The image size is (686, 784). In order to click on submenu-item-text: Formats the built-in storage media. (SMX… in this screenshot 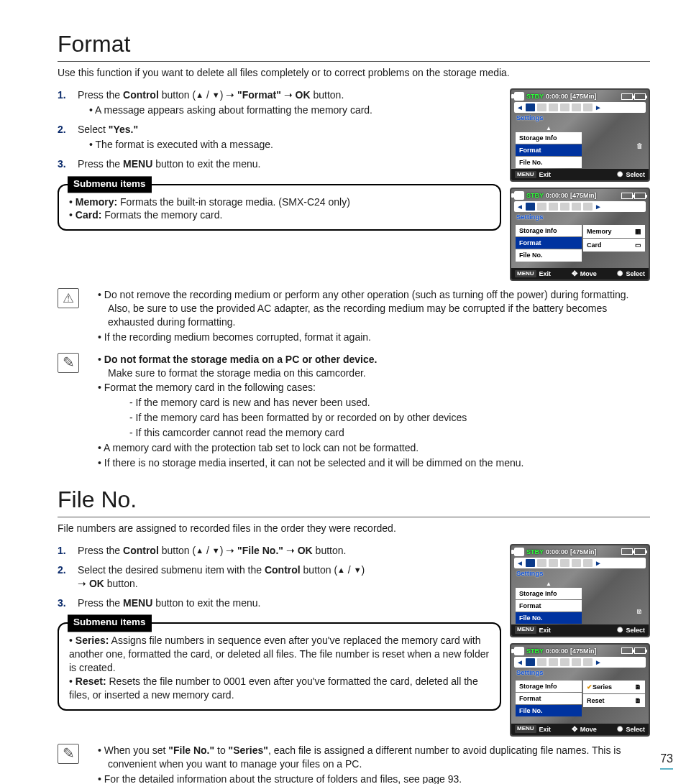, I will do `click(234, 202)`.